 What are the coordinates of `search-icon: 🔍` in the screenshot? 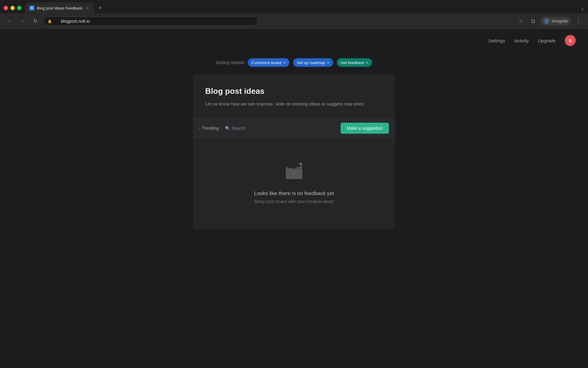 It's located at (228, 128).